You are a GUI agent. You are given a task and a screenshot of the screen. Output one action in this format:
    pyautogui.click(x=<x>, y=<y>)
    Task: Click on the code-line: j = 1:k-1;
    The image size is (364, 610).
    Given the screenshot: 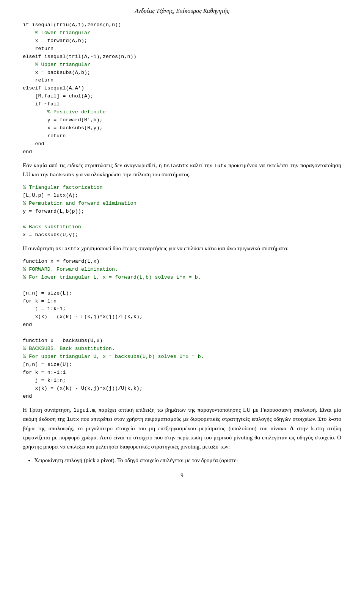 What is the action you would take?
    pyautogui.click(x=44, y=309)
    